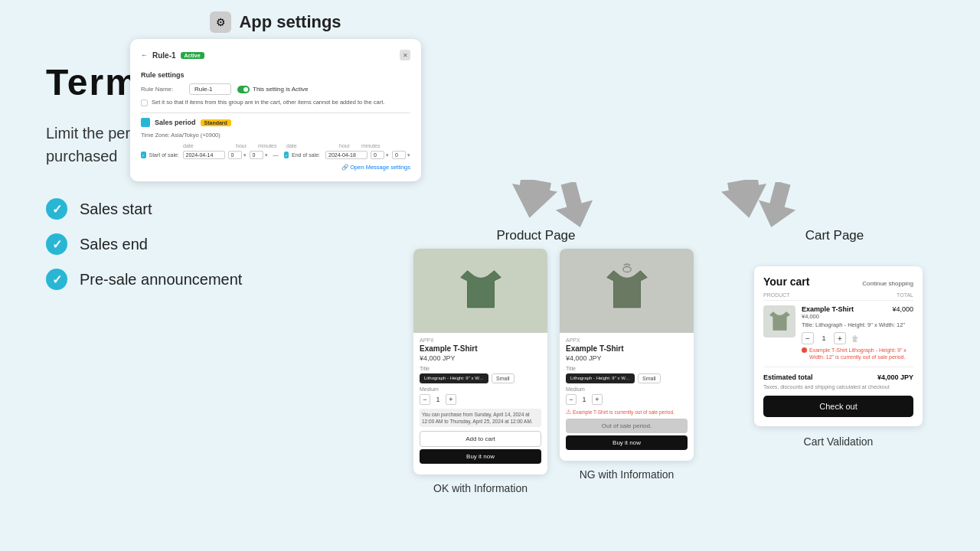  I want to click on ok-qty-value: 1, so click(438, 399).